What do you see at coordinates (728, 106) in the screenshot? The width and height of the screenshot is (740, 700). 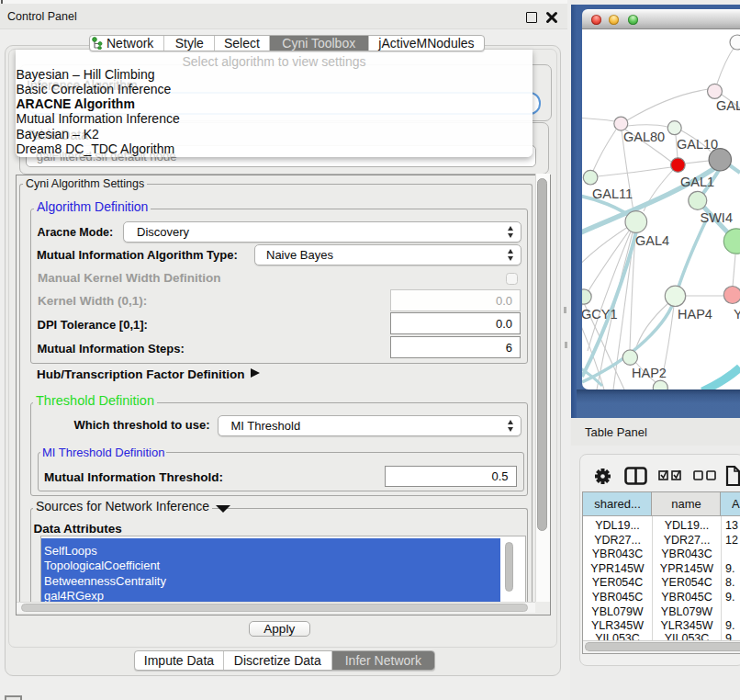 I see `svg-text: GAL2` at bounding box center [728, 106].